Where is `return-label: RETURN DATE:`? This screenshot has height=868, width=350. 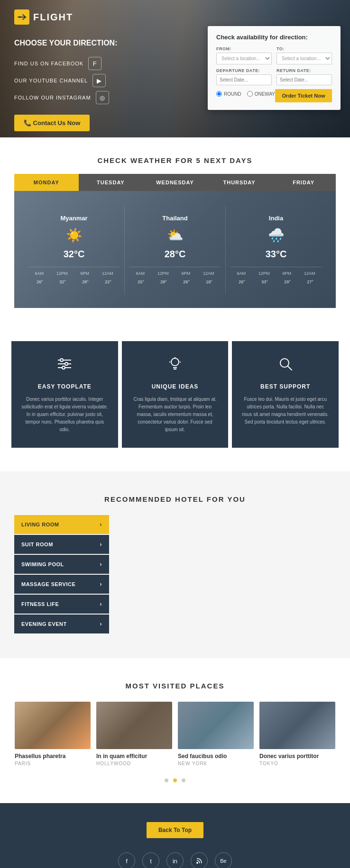 return-label: RETURN DATE: is located at coordinates (304, 71).